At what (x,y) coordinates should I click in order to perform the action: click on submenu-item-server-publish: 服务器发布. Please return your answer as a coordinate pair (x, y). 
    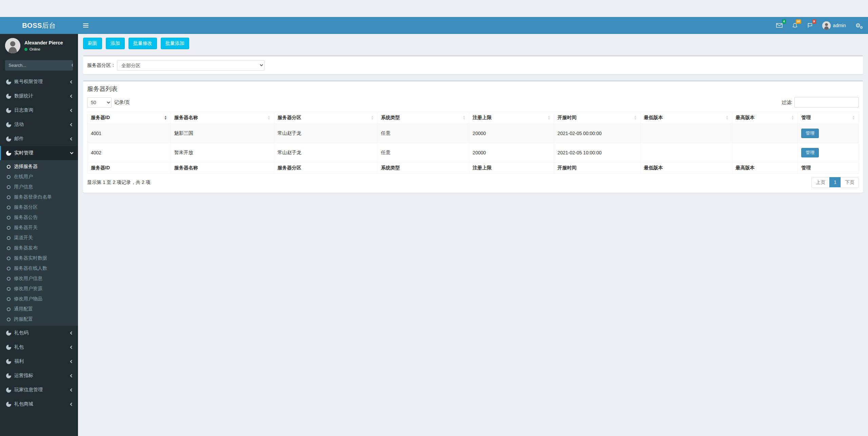
    Looking at the image, I should click on (39, 248).